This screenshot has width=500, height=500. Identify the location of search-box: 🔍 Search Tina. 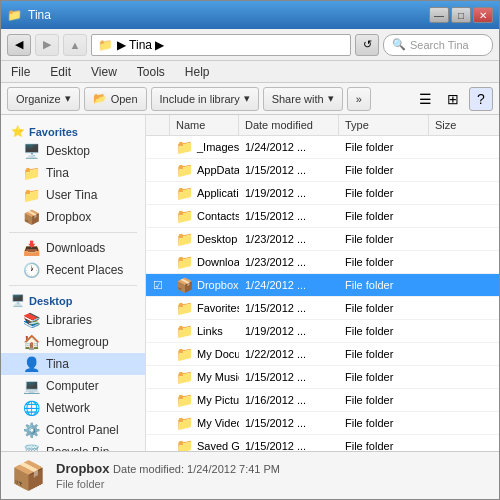
(438, 45).